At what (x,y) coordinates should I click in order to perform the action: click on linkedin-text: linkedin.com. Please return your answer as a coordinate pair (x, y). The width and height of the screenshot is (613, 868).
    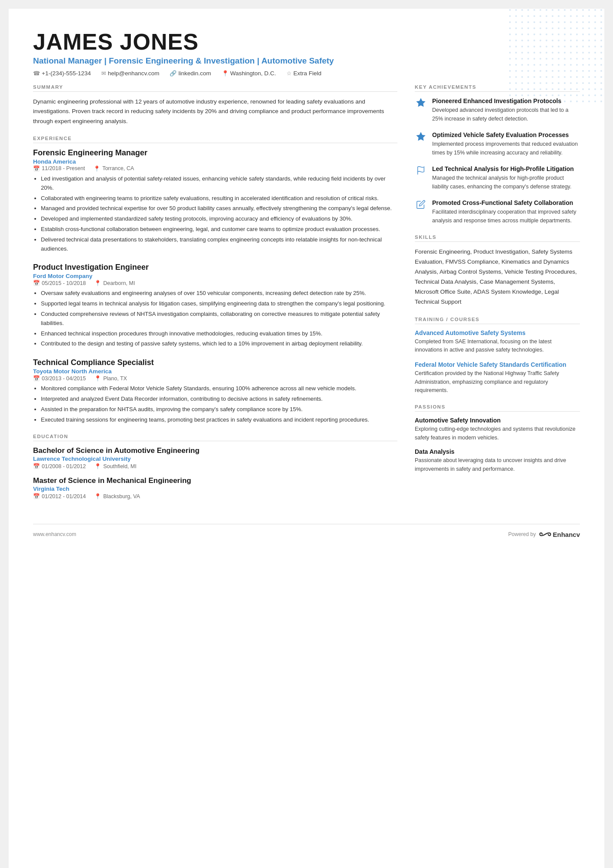
    Looking at the image, I should click on (195, 73).